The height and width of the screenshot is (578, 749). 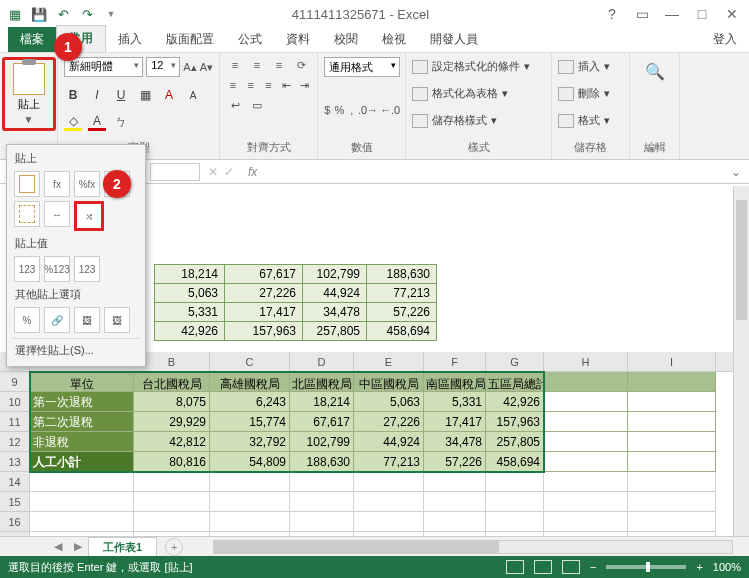 What do you see at coordinates (515, 402) in the screenshot?
I see `data-cell: 42,926` at bounding box center [515, 402].